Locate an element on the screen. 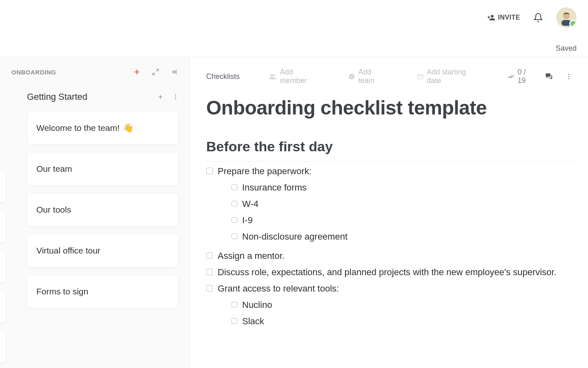 Image resolution: width=588 pixels, height=368 pixels. expand-button is located at coordinates (156, 72).